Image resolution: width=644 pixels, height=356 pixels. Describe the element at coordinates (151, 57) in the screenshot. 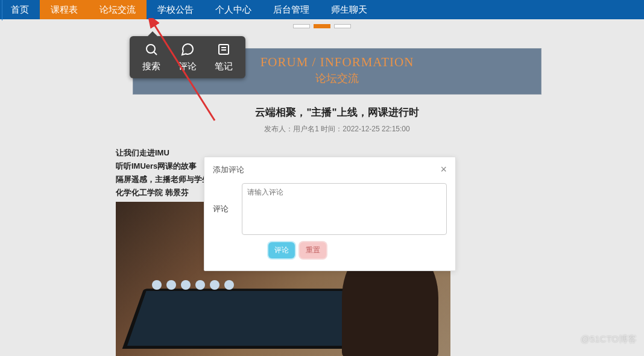

I see `tool-search: 搜索` at that location.